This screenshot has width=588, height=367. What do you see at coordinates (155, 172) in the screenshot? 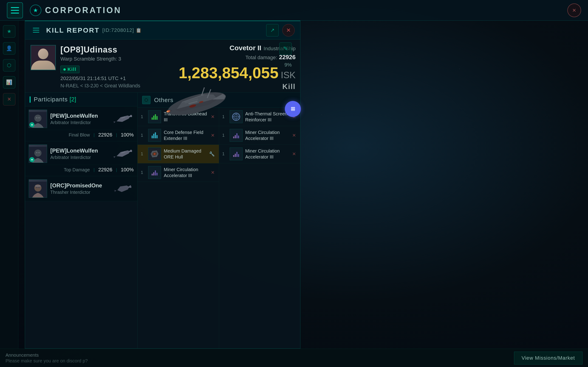
I see `miner-1-icon` at bounding box center [155, 172].